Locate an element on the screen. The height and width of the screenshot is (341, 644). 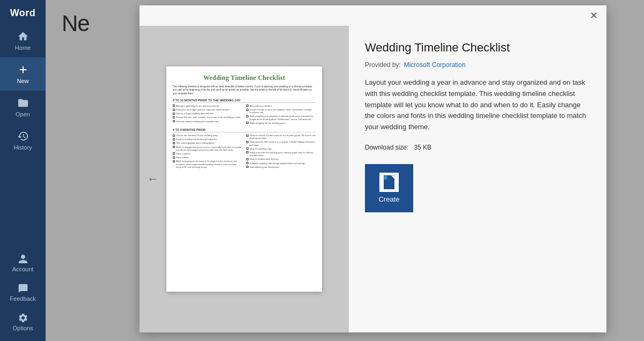
template-item: Meet with your officiant. is located at coordinates (281, 106).